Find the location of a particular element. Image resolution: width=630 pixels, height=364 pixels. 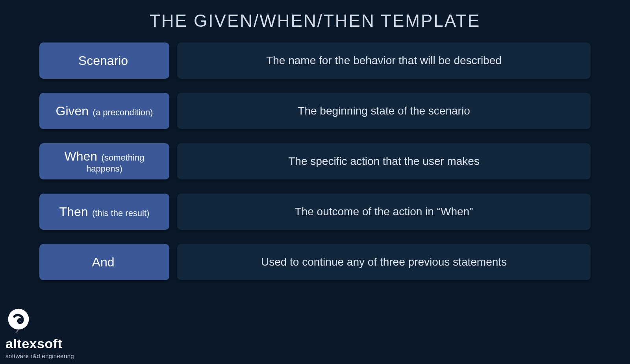

desc-scenario: The name for the behavior that will be d… is located at coordinates (384, 61).